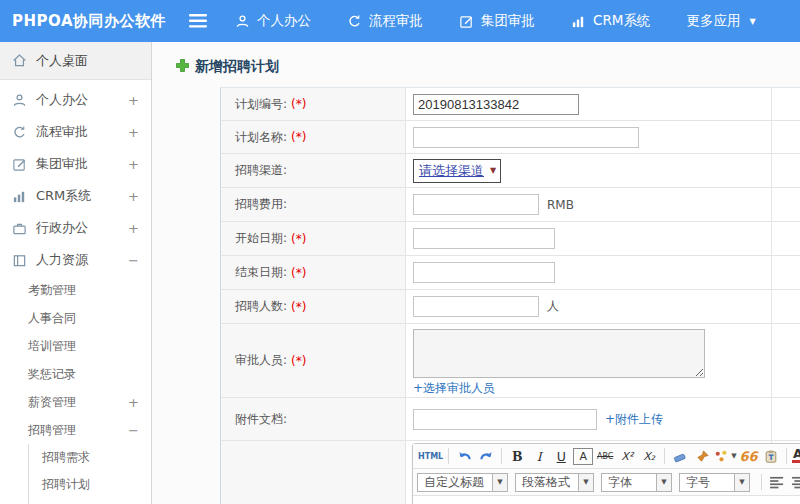 This screenshot has height=504, width=800. What do you see at coordinates (90, 474) in the screenshot?
I see `recruitment-submenu: 招聘需求 招聘计划 人才库` at bounding box center [90, 474].